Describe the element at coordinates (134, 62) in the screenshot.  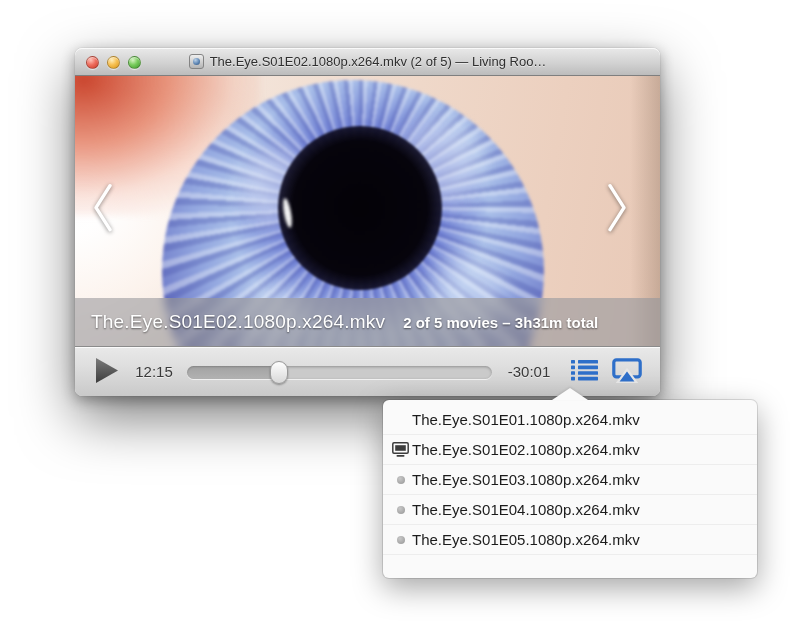
I see `zoom-button` at that location.